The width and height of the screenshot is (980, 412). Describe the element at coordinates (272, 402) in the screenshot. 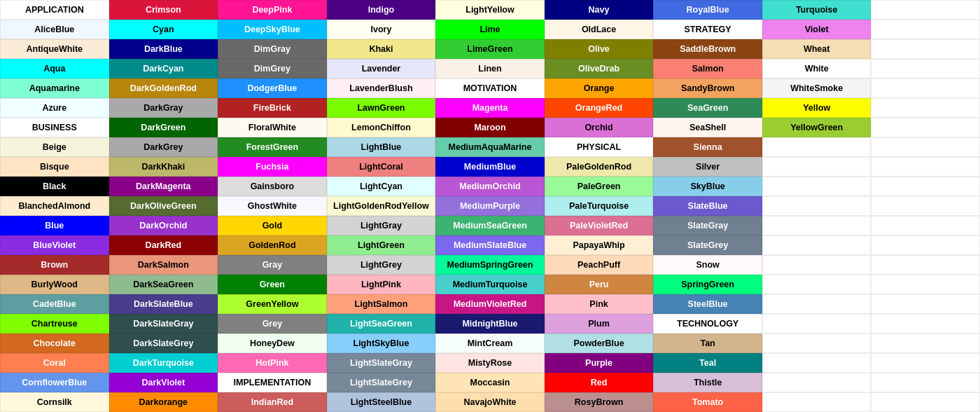

I see `color-cell-182: IndianRed` at that location.